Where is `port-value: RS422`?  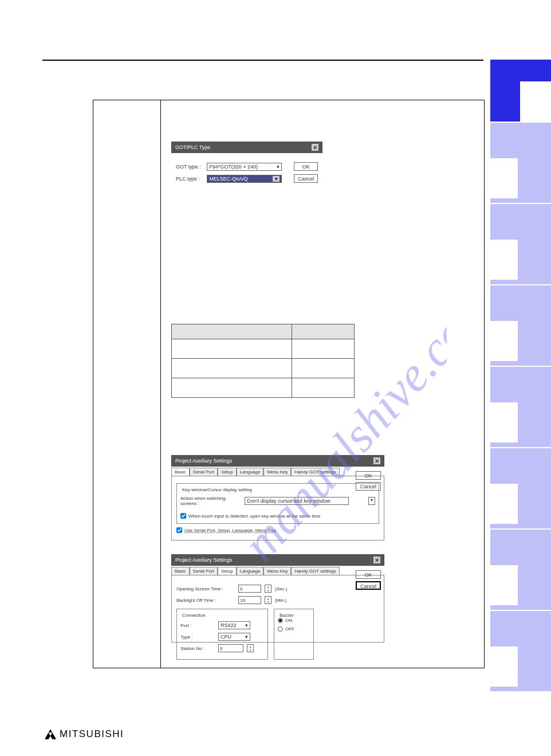 port-value: RS422 is located at coordinates (229, 625).